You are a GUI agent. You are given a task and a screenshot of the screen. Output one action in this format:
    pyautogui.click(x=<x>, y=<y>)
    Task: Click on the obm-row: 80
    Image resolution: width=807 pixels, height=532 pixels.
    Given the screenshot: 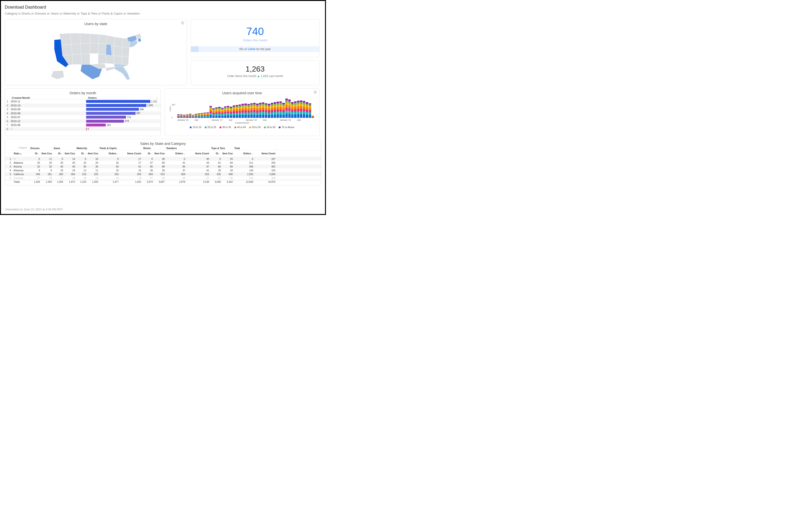 What is the action you would take?
    pyautogui.click(x=83, y=129)
    